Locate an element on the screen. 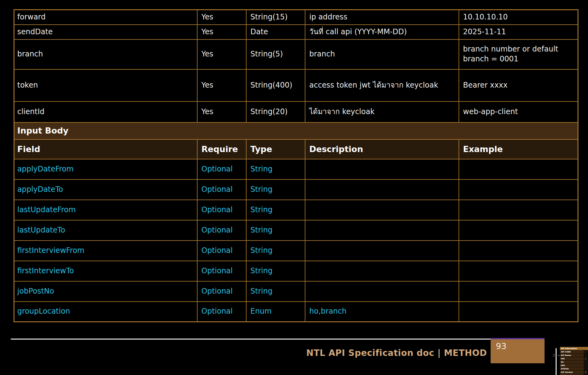  footer-doc-title: NTL API Specification doc | METHOD is located at coordinates (367, 353).